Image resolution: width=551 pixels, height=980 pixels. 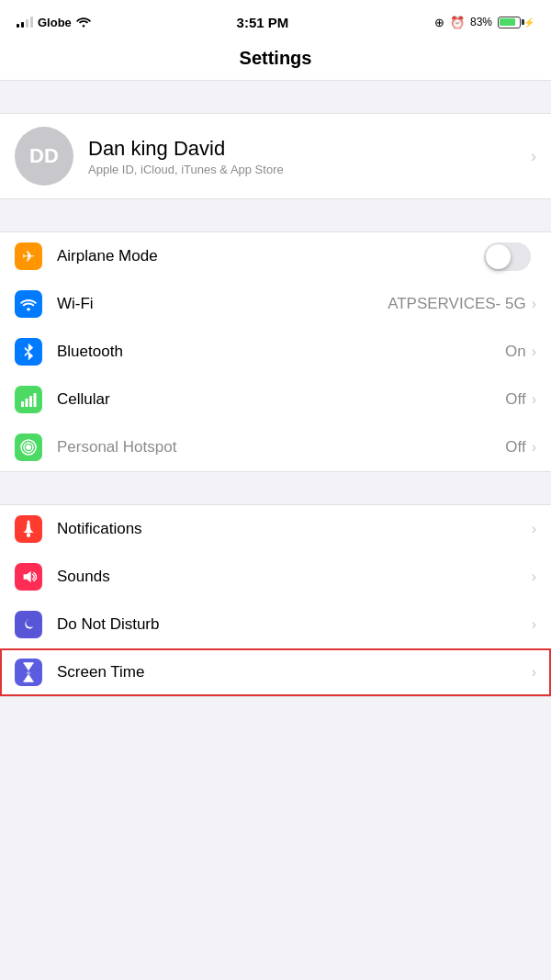 I want to click on bluetooth-icon, so click(x=28, y=352).